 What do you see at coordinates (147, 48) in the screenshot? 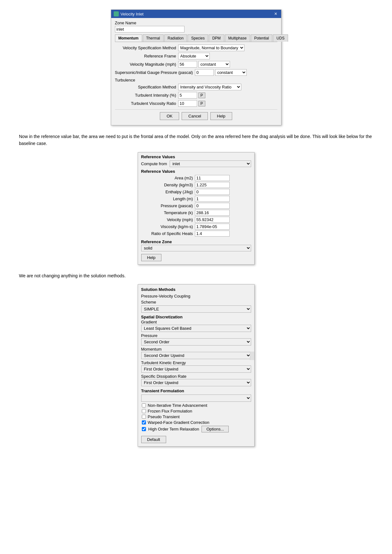
I see `velocity-spec-method-label: Velocity Specification Method` at bounding box center [147, 48].